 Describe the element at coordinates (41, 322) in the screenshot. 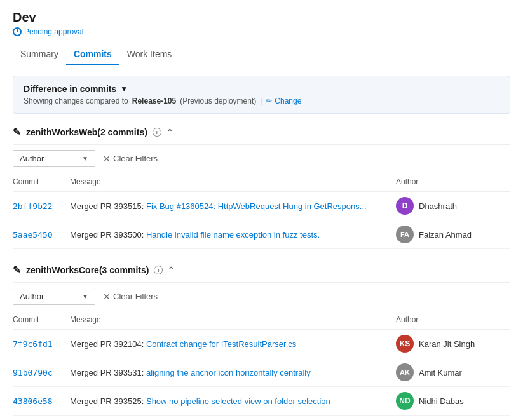

I see `col-header-commit-1: Commit` at that location.